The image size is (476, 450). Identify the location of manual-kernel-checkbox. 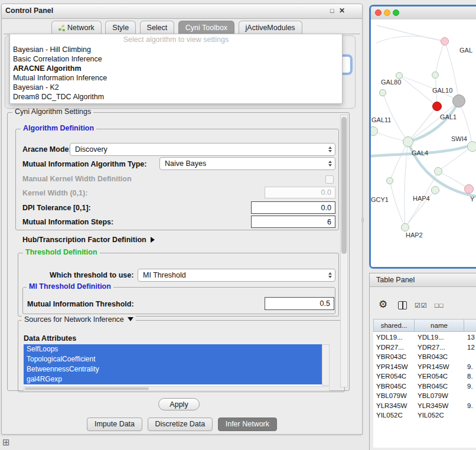
(330, 180).